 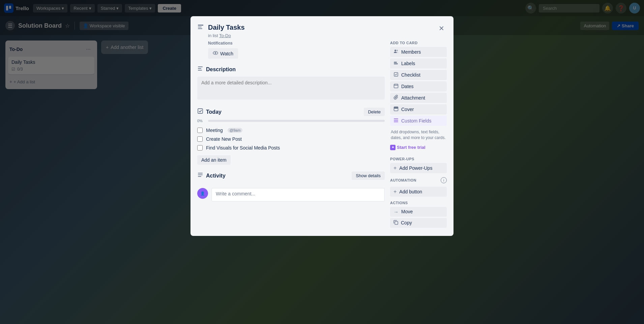 What do you see at coordinates (418, 212) in the screenshot?
I see `move-button: → Move` at bounding box center [418, 212].